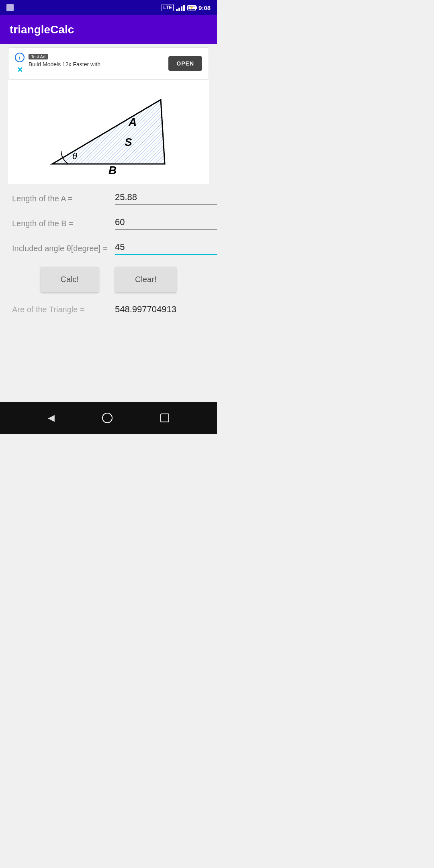 The height and width of the screenshot is (868, 434). I want to click on clear-button: Clear!, so click(145, 280).